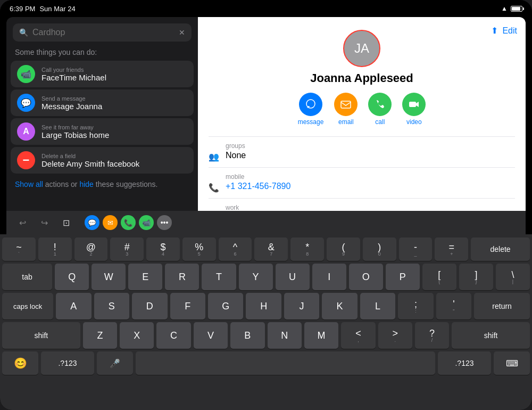 The image size is (532, 410). I want to click on key-hide: ⌨, so click(512, 363).